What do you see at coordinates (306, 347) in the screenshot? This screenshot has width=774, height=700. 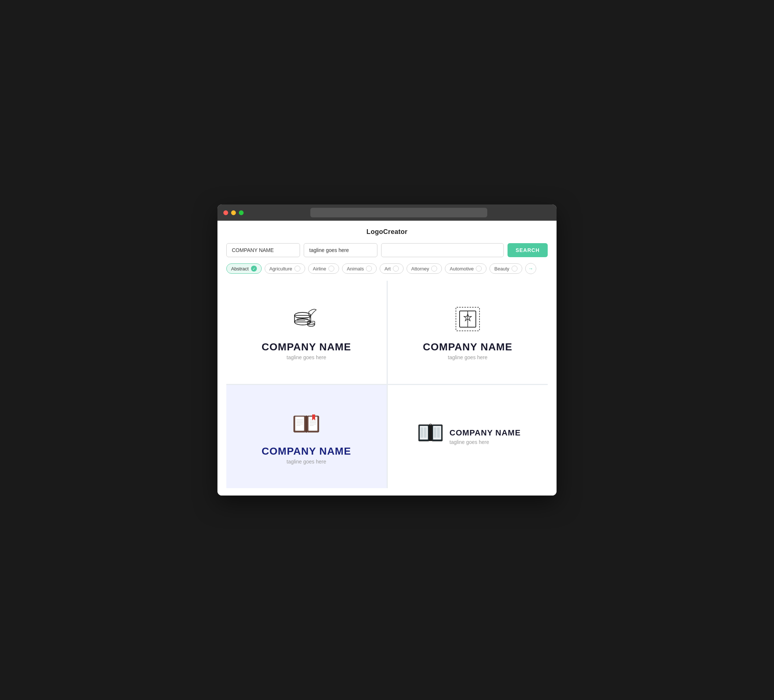 I see `logo-company-name-1: COMPANY NAME` at bounding box center [306, 347].